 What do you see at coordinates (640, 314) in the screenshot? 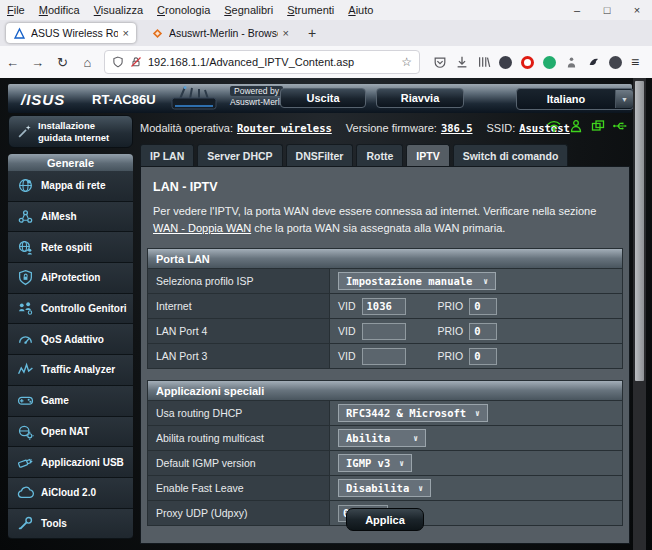
I see `page-scrollbar` at bounding box center [640, 314].